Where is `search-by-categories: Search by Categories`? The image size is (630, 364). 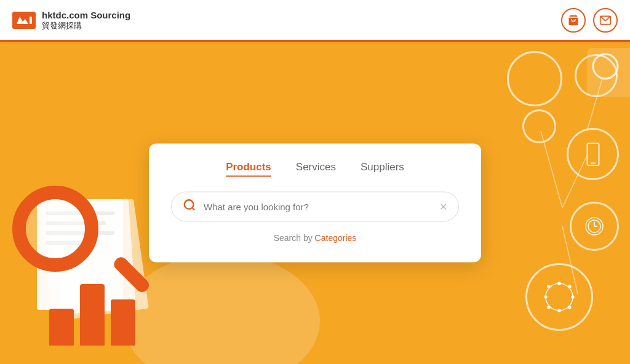
search-by-categories: Search by Categories is located at coordinates (315, 238).